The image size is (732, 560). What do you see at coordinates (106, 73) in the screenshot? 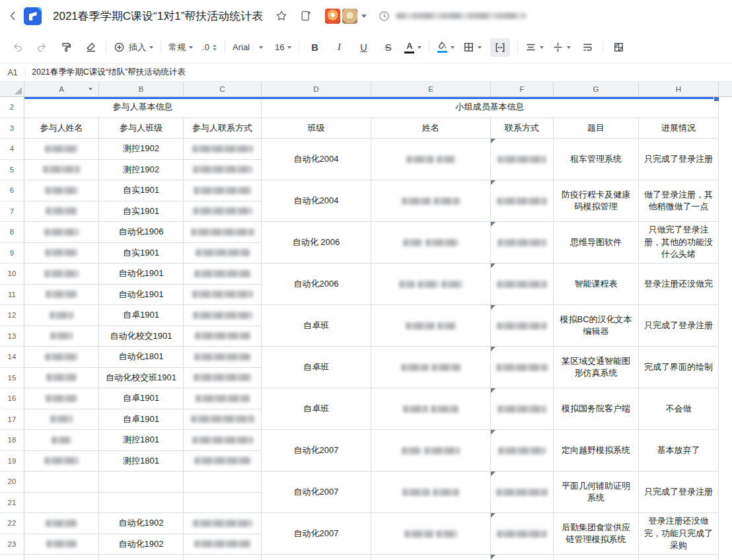
I see `formula-input: 2021春季学期C课设“结队”帮扶活动统计表` at bounding box center [106, 73].